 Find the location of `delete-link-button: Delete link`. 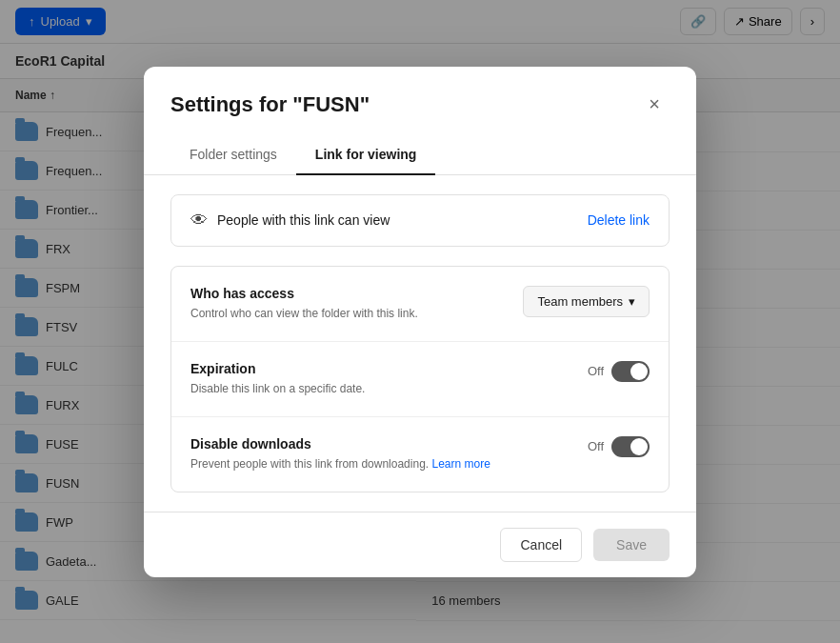

delete-link-button: Delete link is located at coordinates (619, 220).